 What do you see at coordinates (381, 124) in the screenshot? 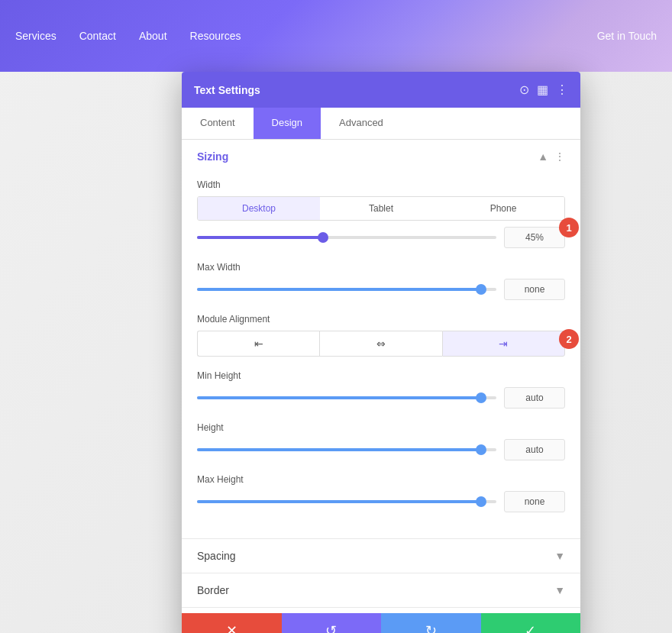
I see `panel-tabs: Content Design Advanced` at bounding box center [381, 124].